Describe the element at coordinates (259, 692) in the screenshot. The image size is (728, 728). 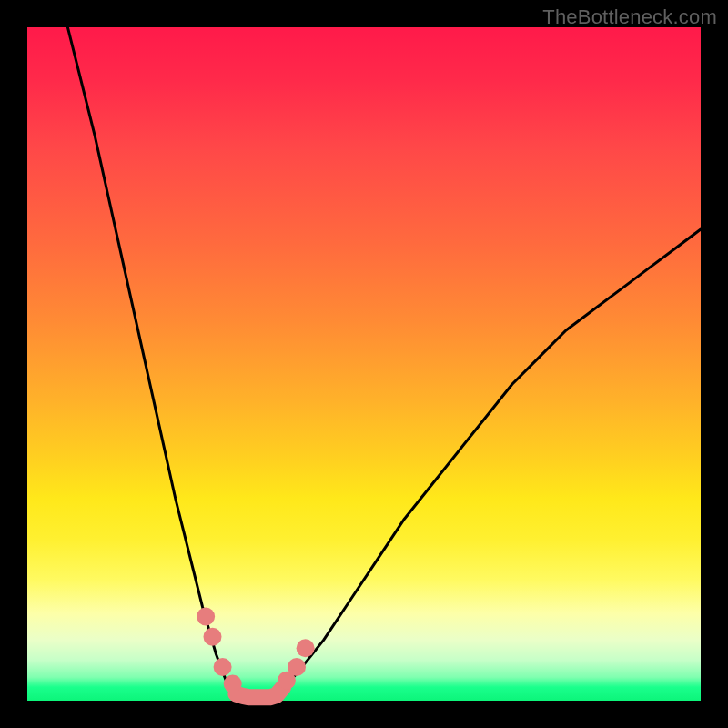
I see `curve-valley` at that location.